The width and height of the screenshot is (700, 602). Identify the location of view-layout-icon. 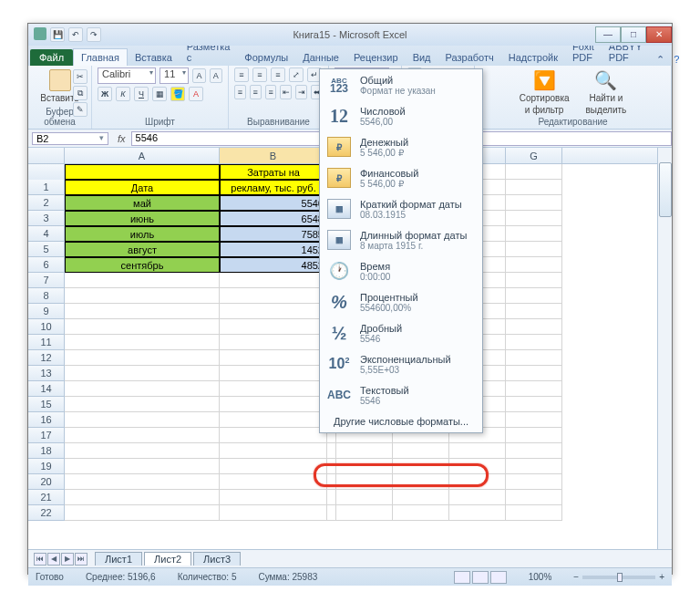
(480, 577).